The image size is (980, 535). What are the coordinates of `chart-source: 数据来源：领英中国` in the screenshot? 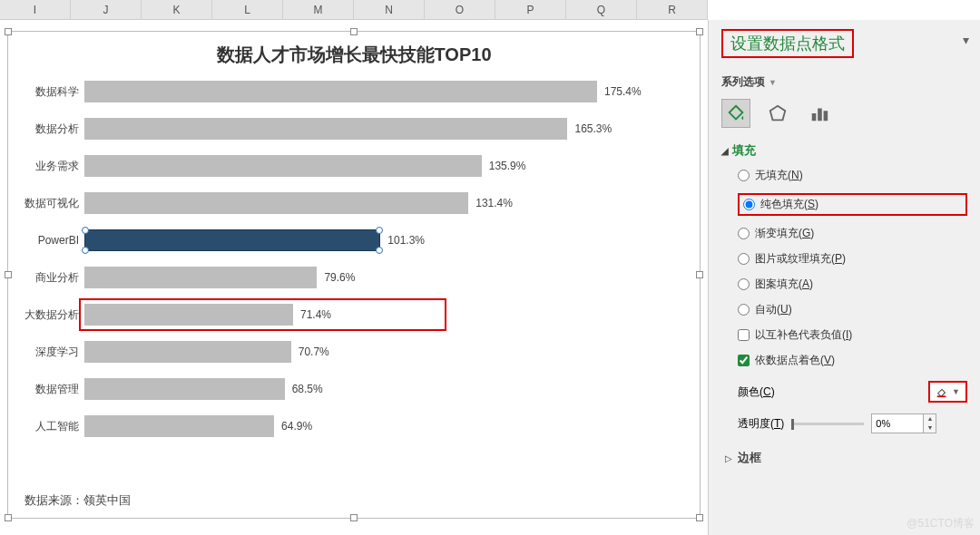 It's located at (78, 501).